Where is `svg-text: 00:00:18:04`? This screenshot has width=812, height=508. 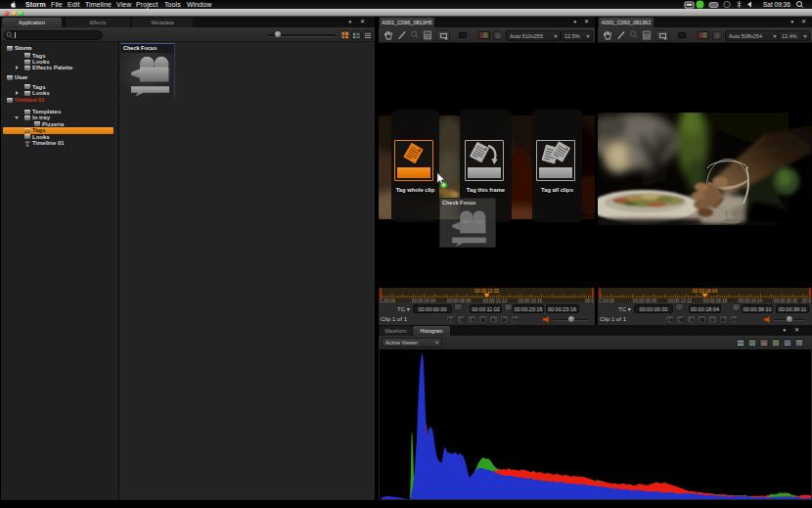 svg-text: 00:00:18:04 is located at coordinates (705, 292).